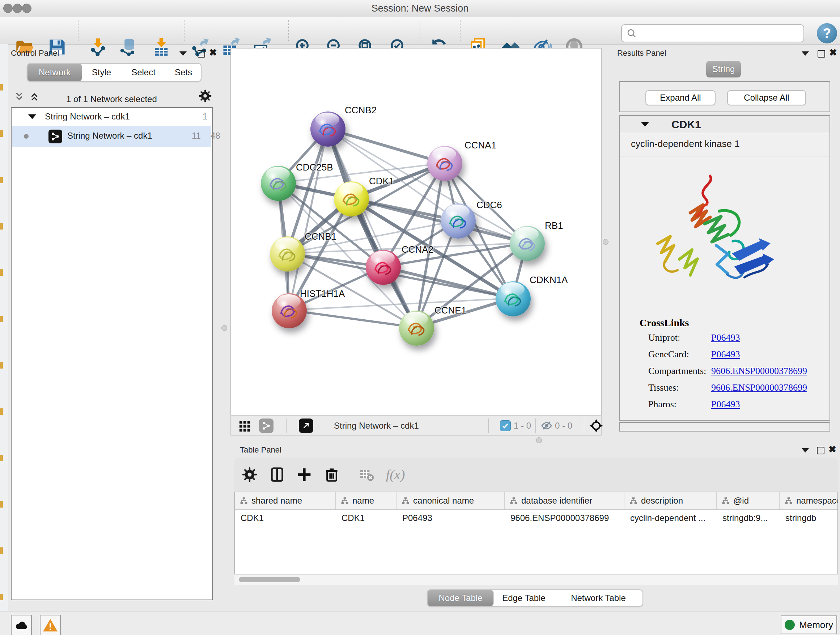 The height and width of the screenshot is (635, 840). I want to click on detach-view-icon, so click(306, 426).